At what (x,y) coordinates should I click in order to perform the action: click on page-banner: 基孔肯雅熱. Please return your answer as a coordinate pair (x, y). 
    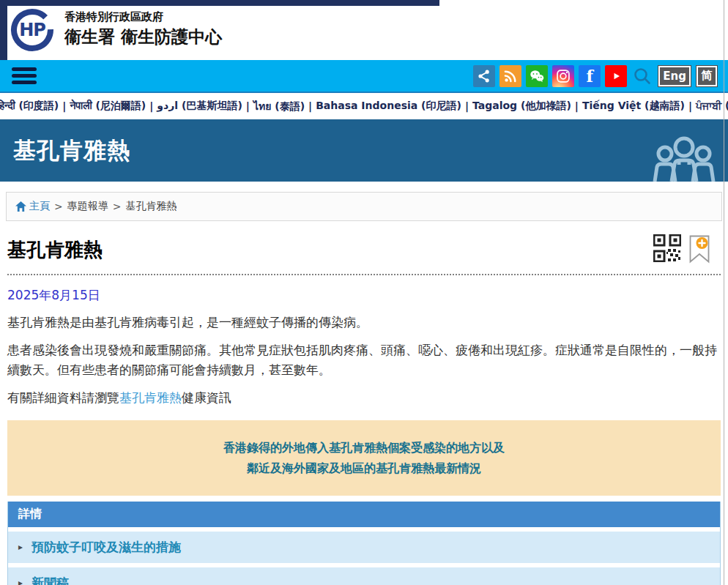
    Looking at the image, I should click on (364, 151).